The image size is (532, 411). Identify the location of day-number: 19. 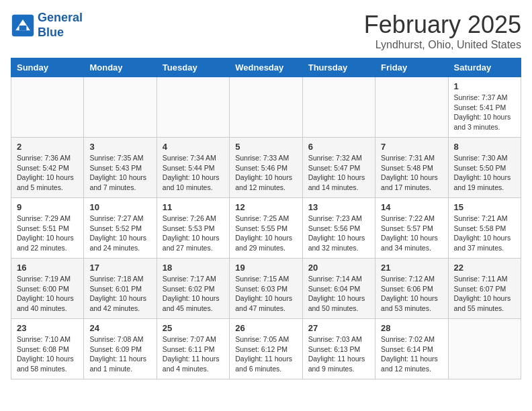
(266, 267).